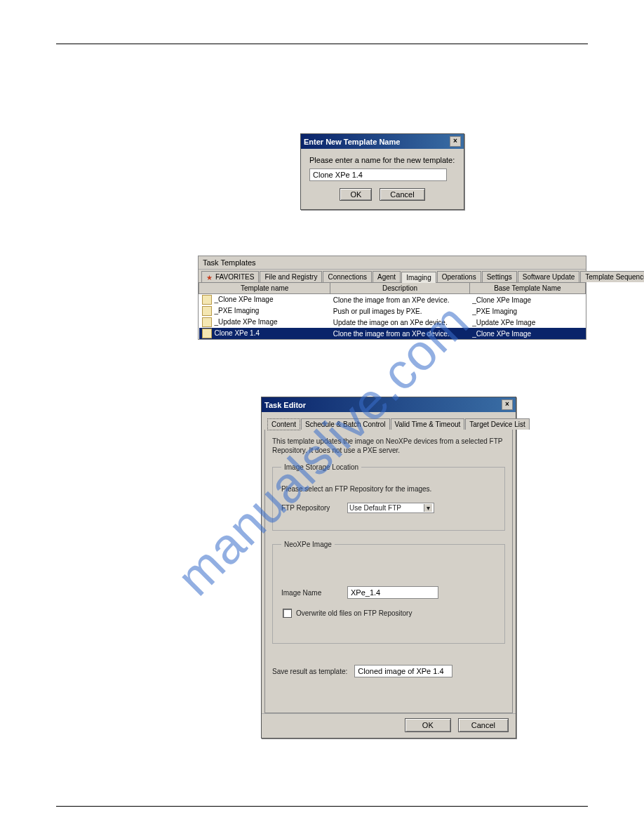  I want to click on group-image-storage: Image Storage Location Please select an …, so click(389, 497).